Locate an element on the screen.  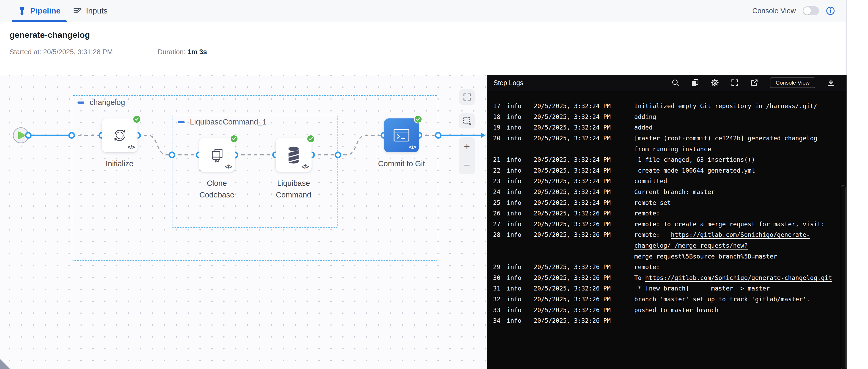
search-icon is located at coordinates (675, 83).